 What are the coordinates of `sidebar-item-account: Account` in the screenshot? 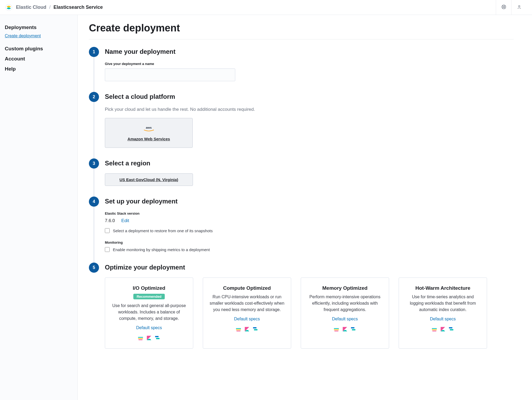 It's located at (39, 59).